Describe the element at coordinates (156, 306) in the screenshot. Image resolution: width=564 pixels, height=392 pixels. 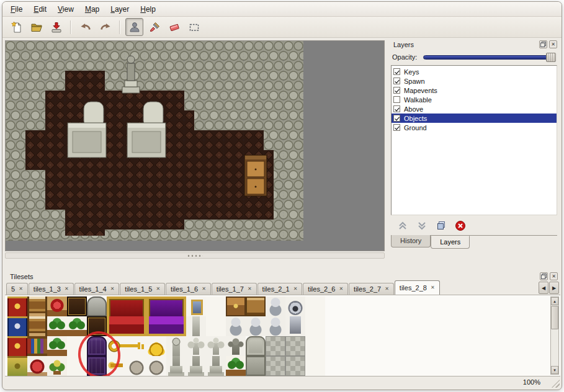
I see `tile-throne-purple-tl` at that location.